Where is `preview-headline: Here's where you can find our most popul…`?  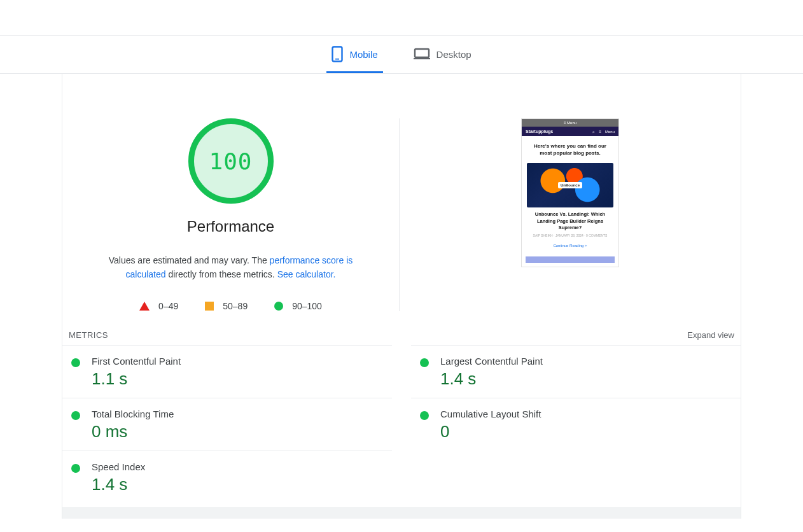
preview-headline: Here's where you can find our most popul… is located at coordinates (570, 148).